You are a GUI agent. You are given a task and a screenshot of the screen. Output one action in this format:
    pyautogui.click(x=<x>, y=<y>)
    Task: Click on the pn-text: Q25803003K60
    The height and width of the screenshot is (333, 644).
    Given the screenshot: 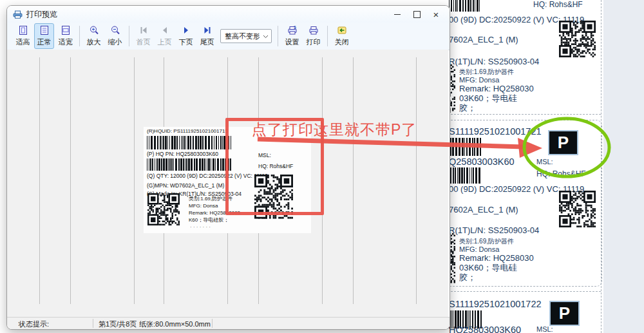 What is the action you would take?
    pyautogui.click(x=482, y=162)
    